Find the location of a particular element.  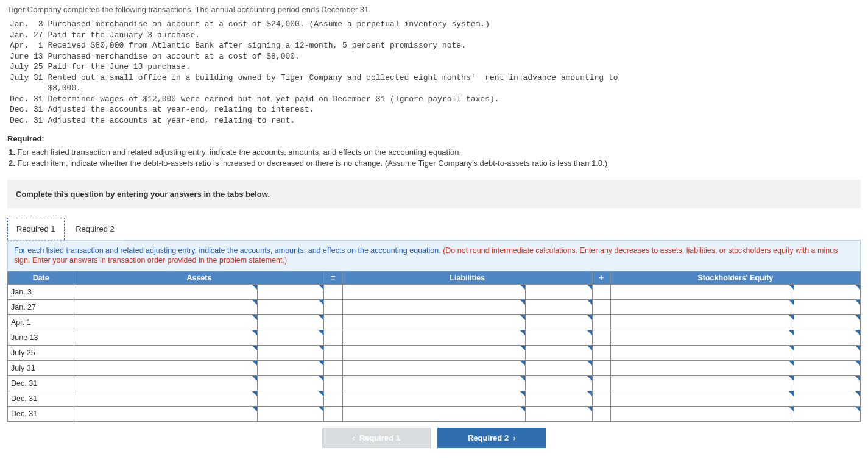

th-assets: Assets is located at coordinates (199, 278).